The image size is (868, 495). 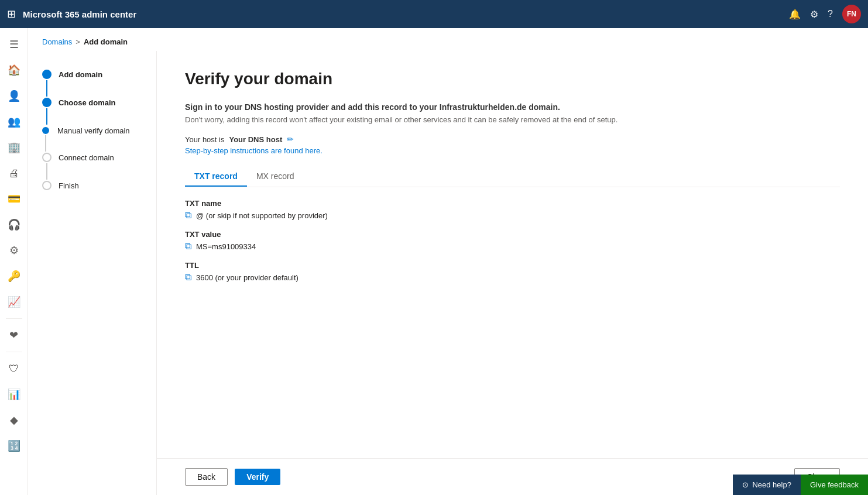 I want to click on sidebar-item-reports: 📈, so click(x=14, y=302).